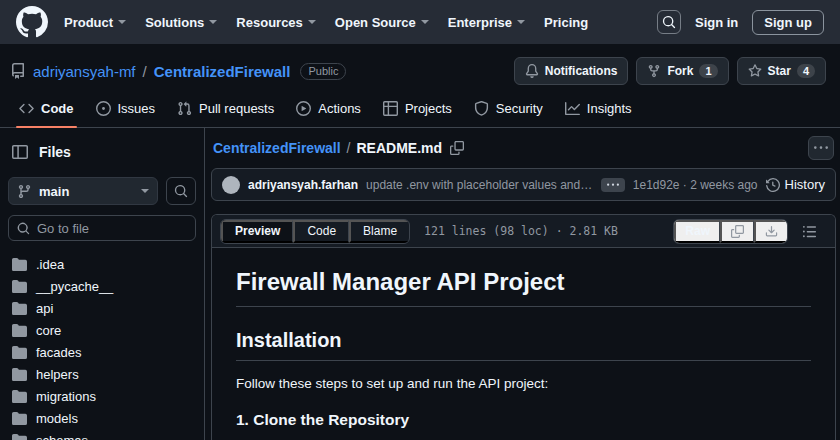 The width and height of the screenshot is (840, 440). I want to click on repo-owner-link: adriyansyah-mf, so click(84, 72).